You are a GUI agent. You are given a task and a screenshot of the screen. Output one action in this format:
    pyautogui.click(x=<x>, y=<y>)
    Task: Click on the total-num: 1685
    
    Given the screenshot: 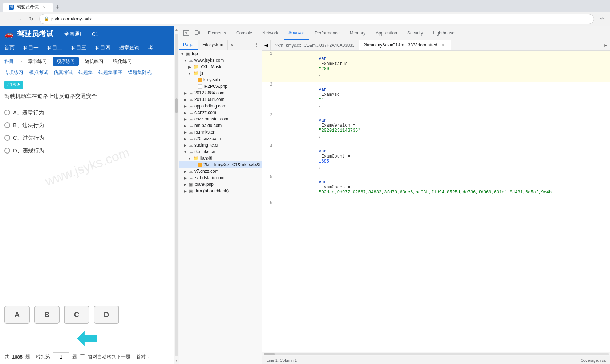 What is the action you would take?
    pyautogui.click(x=17, y=357)
    